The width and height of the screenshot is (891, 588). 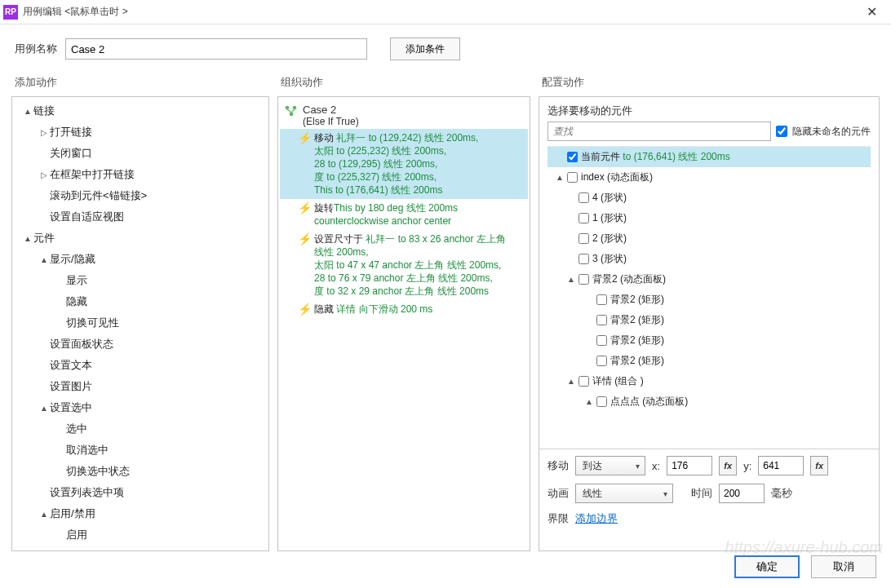 I want to click on case-name-input, so click(x=216, y=49).